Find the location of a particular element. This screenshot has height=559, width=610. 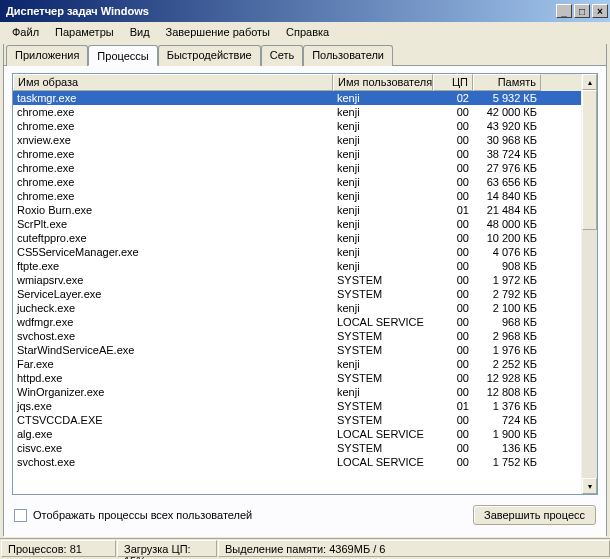

close-button: × is located at coordinates (600, 11).